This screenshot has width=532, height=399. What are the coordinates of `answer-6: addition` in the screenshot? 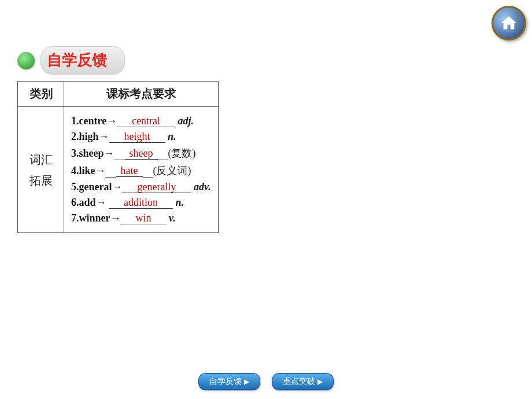 It's located at (141, 202).